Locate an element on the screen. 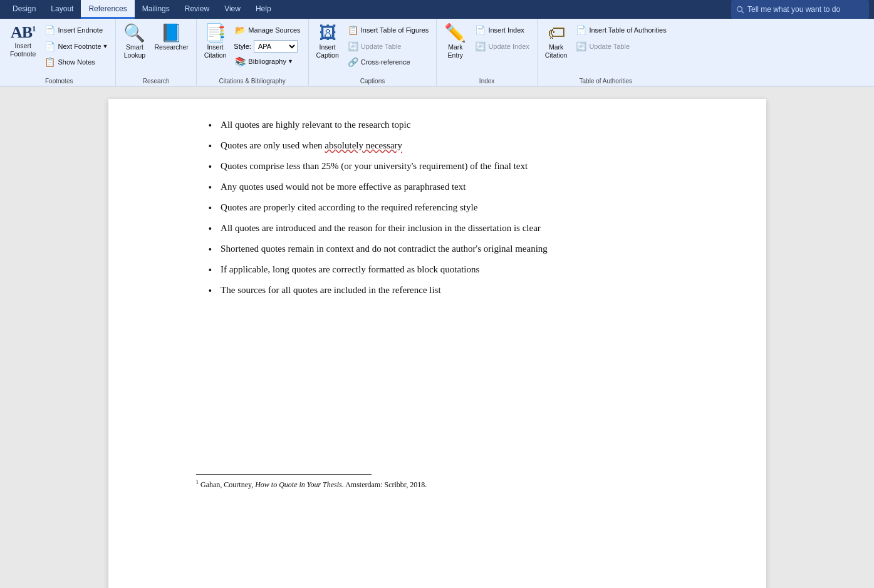 This screenshot has height=588, width=874. insert-caption-label: InsertCaption is located at coordinates (328, 51).